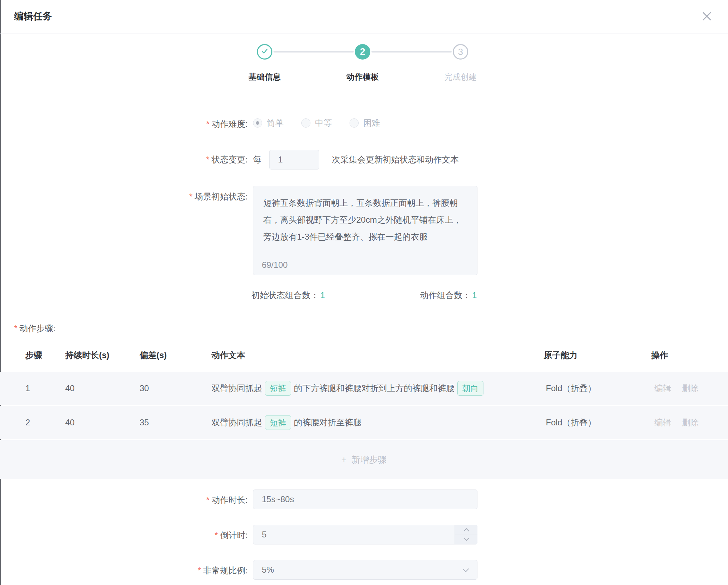 The height and width of the screenshot is (585, 728). What do you see at coordinates (223, 571) in the screenshot?
I see `unusual-ratio-label: *非常规比例:` at bounding box center [223, 571].